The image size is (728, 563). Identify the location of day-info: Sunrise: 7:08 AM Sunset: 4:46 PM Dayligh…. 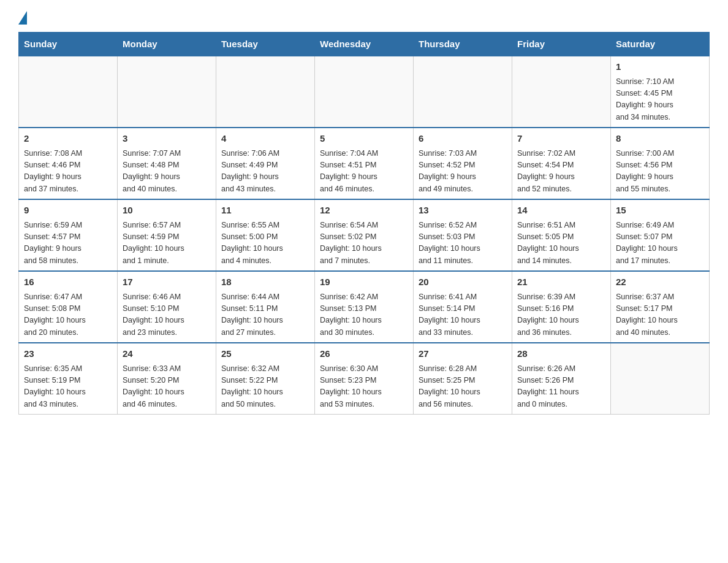
(68, 172).